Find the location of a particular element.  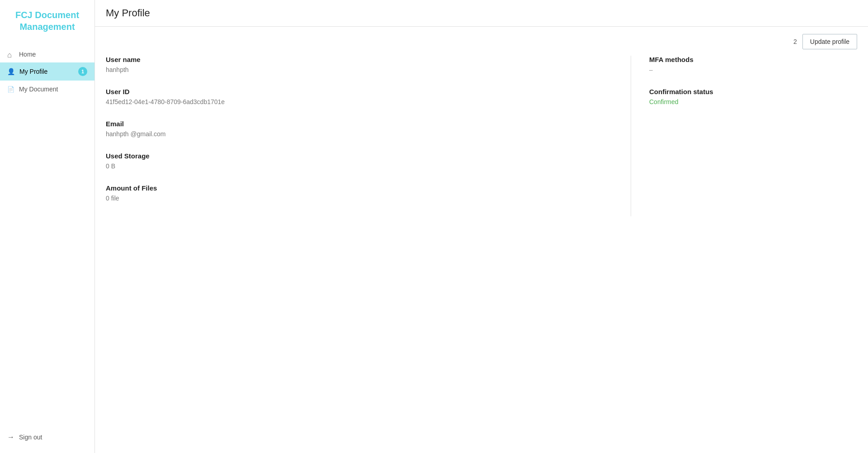

user-id-field-group: User ID 41f5ed12-04e1-4780-8709-6ad3cdb1… is located at coordinates (359, 97).